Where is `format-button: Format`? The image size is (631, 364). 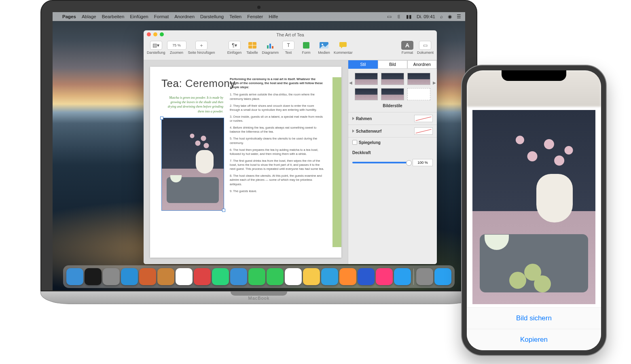
format-button: Format is located at coordinates (407, 48).